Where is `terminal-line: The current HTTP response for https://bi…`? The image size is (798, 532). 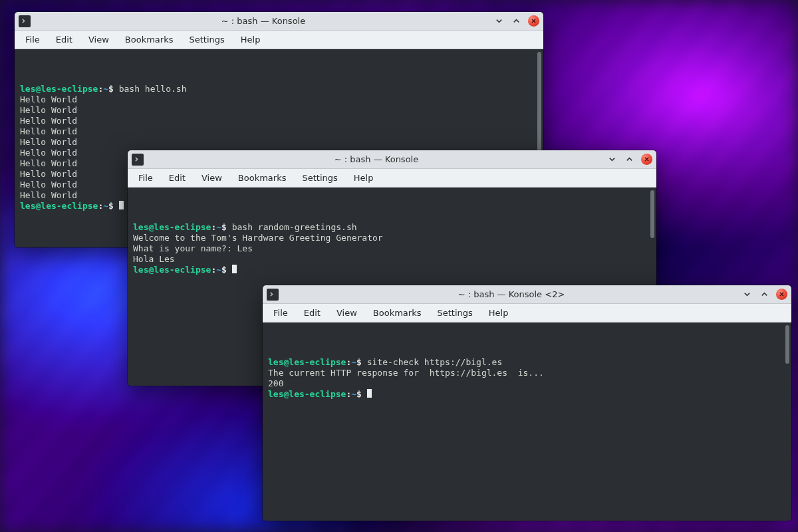 terminal-line: The current HTTP response for https://bi… is located at coordinates (527, 373).